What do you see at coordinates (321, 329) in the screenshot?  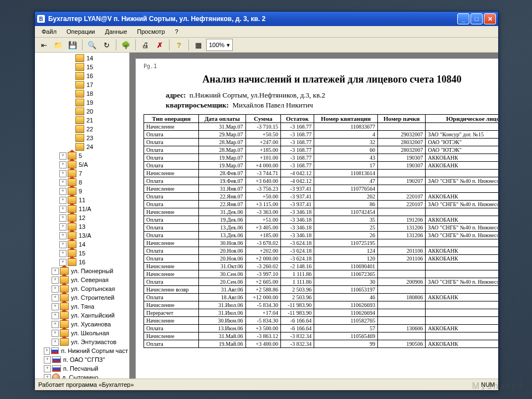 I see `table-row: Оплата13.Июн.06+3 500.00-6 166.645713060…` at bounding box center [321, 329].